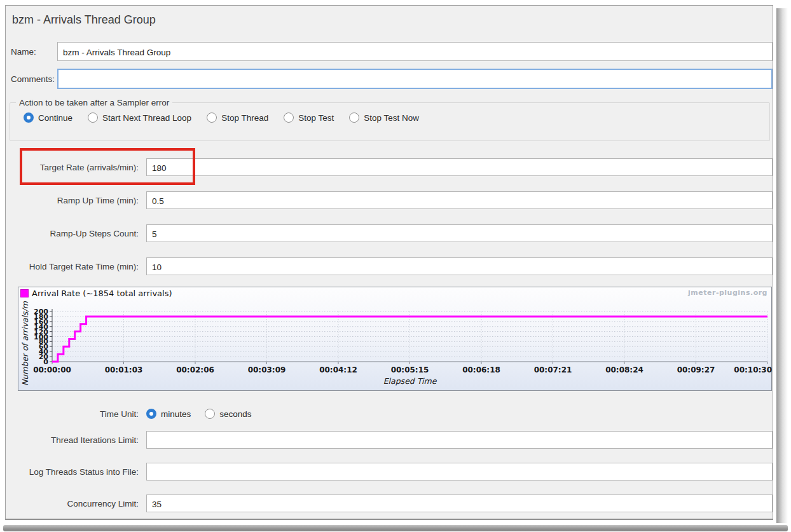  I want to click on log-threads-status-row: Log Threads Status into File:, so click(392, 472).